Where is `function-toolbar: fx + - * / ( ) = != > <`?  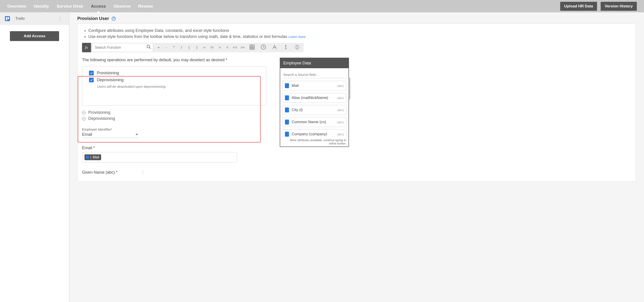 function-toolbar: fx + - * / ( ) = != > < is located at coordinates (193, 47).